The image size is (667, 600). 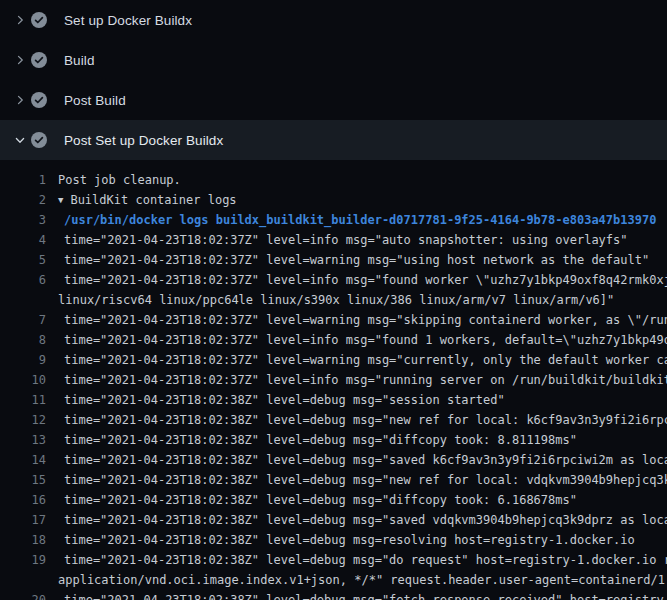 What do you see at coordinates (23, 220) in the screenshot?
I see `line-number: 3` at bounding box center [23, 220].